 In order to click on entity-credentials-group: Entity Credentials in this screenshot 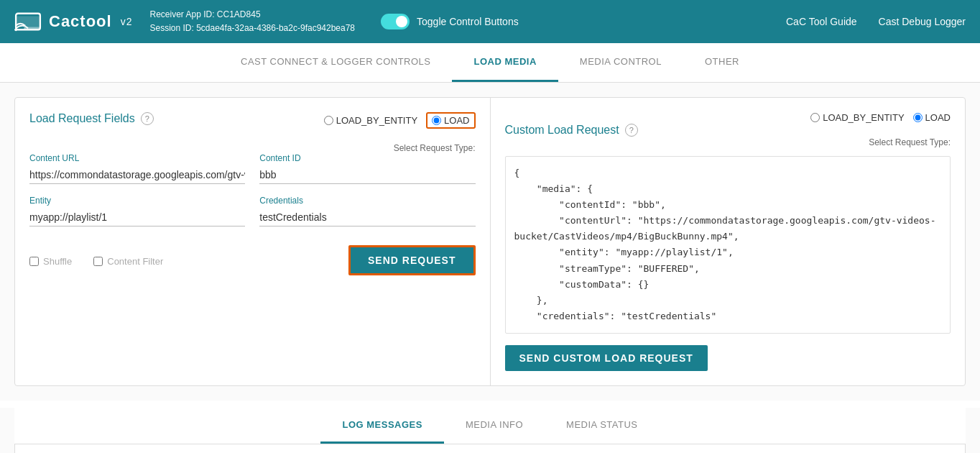, I will do `click(253, 211)`.